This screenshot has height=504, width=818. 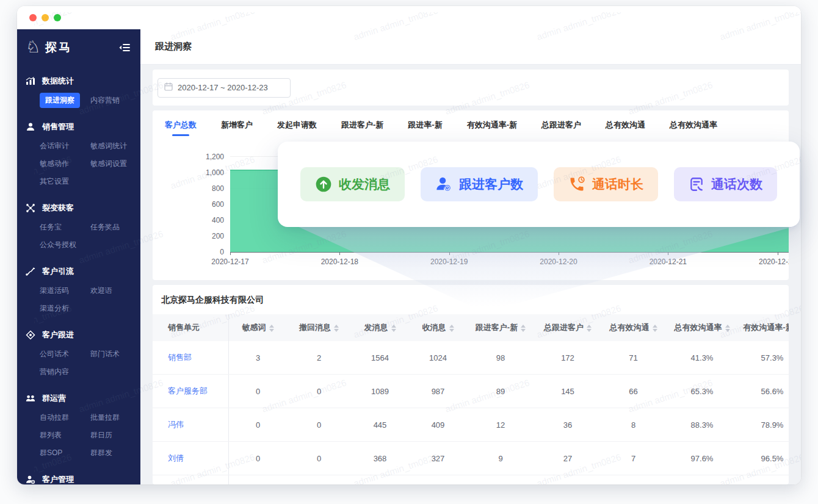 What do you see at coordinates (693, 125) in the screenshot?
I see `tab-总有效沟通率: 总有效沟通率` at bounding box center [693, 125].